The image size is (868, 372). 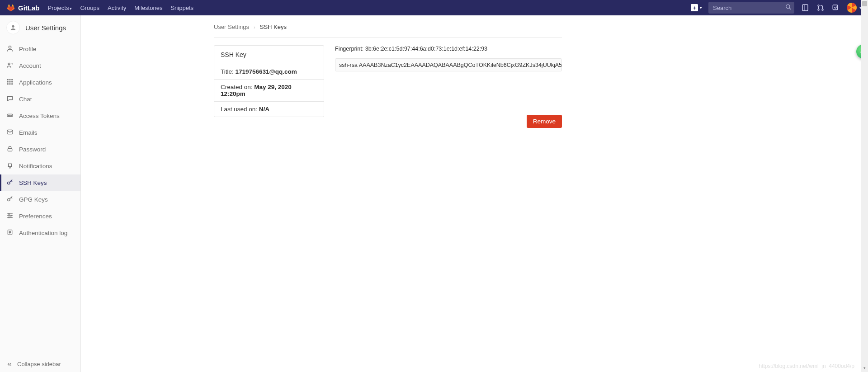 What do you see at coordinates (696, 8) in the screenshot?
I see `new-menu-button: + ▾` at bounding box center [696, 8].